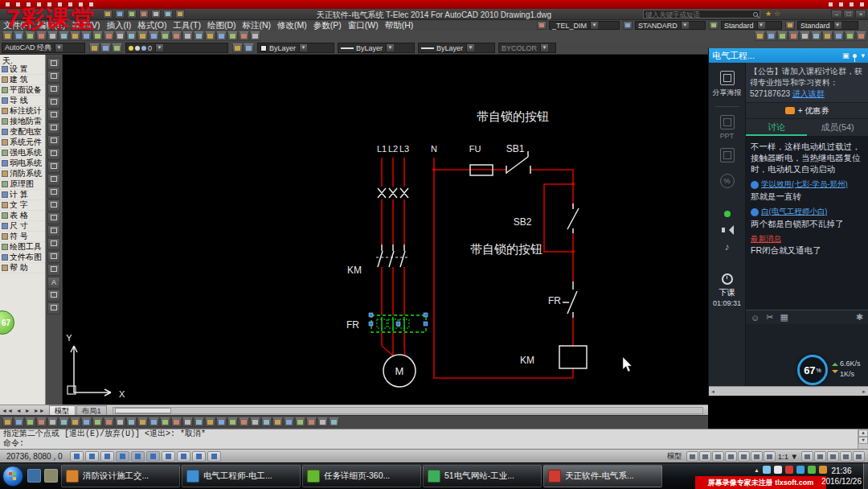 This screenshot has height=489, width=868. Describe the element at coordinates (296, 48) in the screenshot. I see `color-combo: ByLayer ▼` at that location.